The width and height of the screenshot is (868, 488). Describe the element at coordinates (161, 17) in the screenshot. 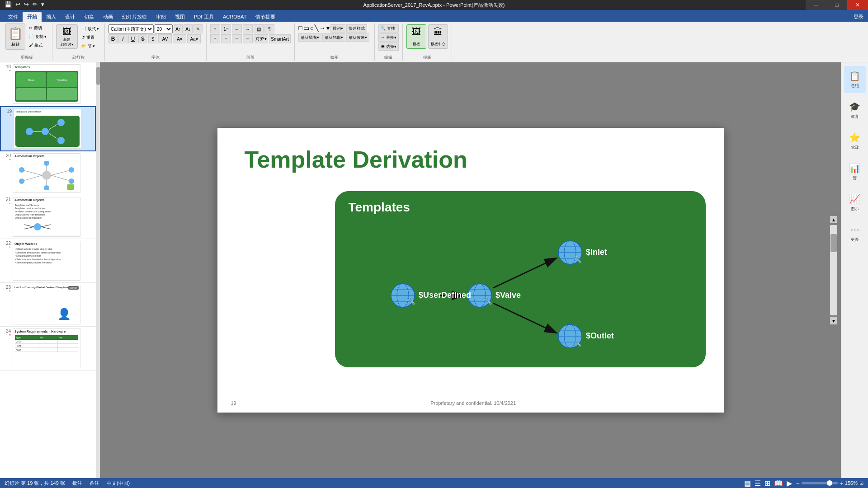

I see `tab-review: 审阅` at that location.